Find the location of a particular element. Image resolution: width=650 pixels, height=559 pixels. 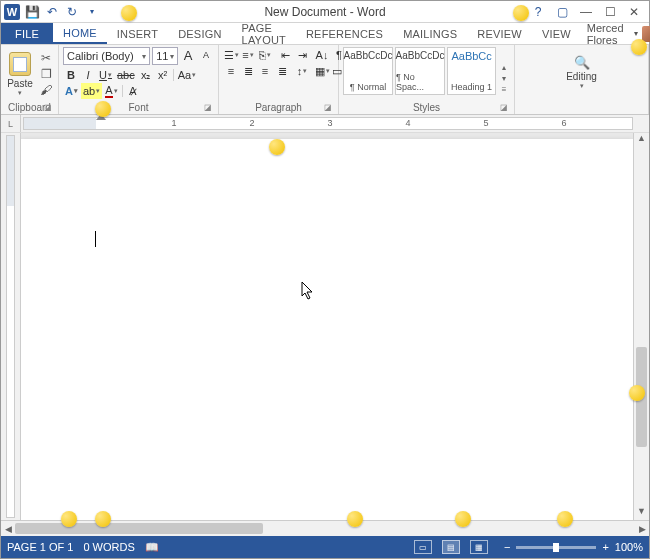

font-name-combo: Calibri (Body)▾ is located at coordinates (106, 56).